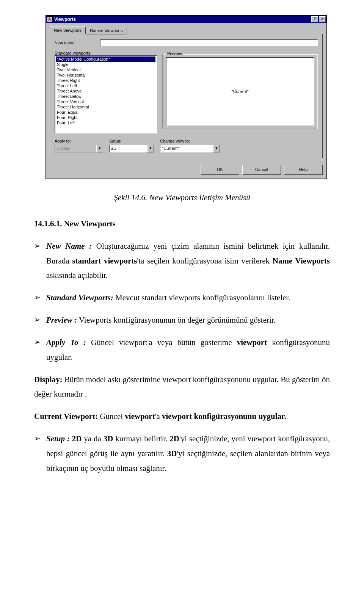  I want to click on tab-new-viewports: New Viewports, so click(67, 30).